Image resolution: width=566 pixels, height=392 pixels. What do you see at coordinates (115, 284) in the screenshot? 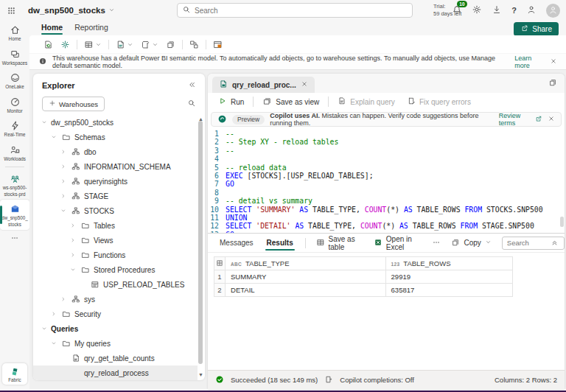
I see `tree-item-usp-reload-tables: USP_RELOAD_TABLES` at bounding box center [115, 284].